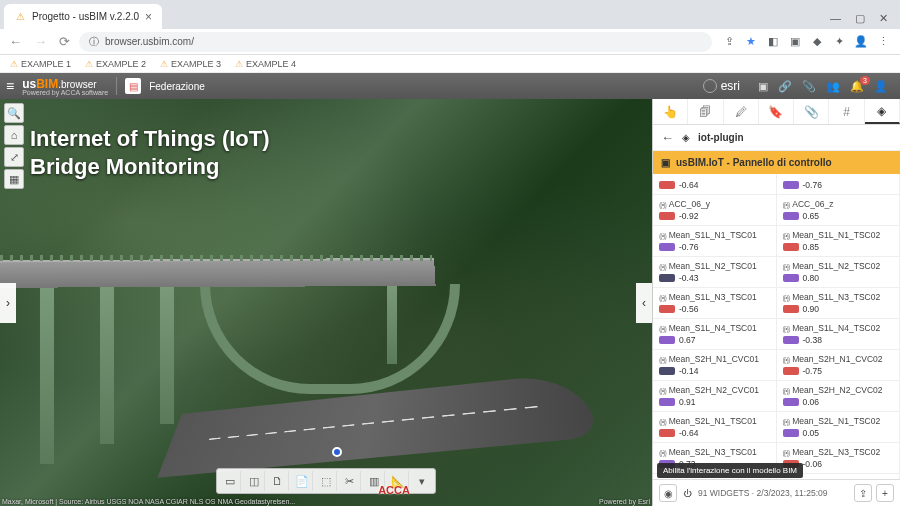  I want to click on panel-breadcrumb: ← ◈ iot-plugin, so click(776, 138).